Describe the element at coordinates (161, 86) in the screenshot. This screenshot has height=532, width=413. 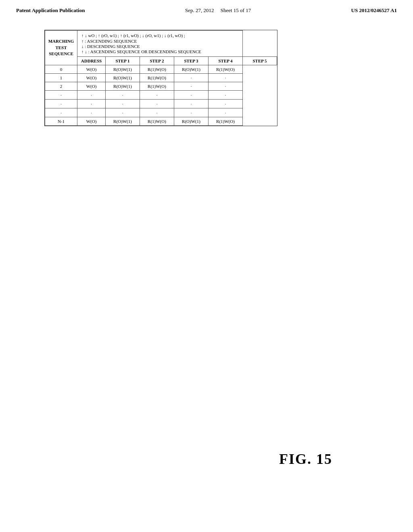
I see `table-row: 2 W(O) R(O)W(1) R(1)W(O) · ·` at that location.